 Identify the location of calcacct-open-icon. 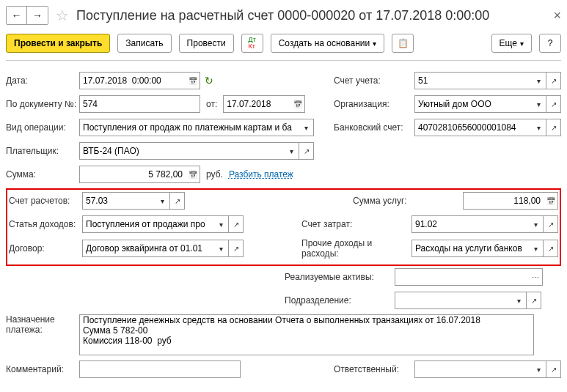
(178, 201).